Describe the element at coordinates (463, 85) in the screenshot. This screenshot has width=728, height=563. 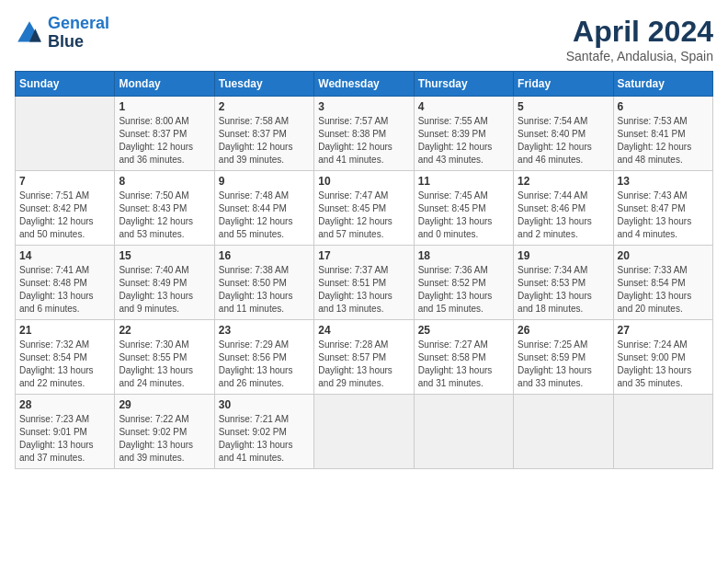
I see `header-cell-thursday: Thursday` at that location.